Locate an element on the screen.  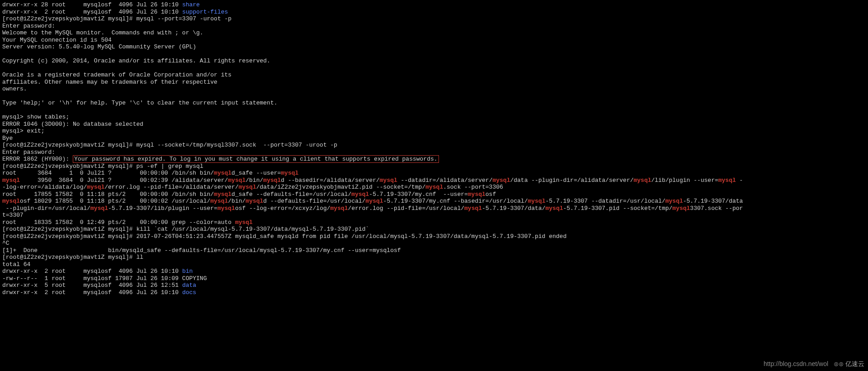
text-line: Bye is located at coordinates (7, 138).